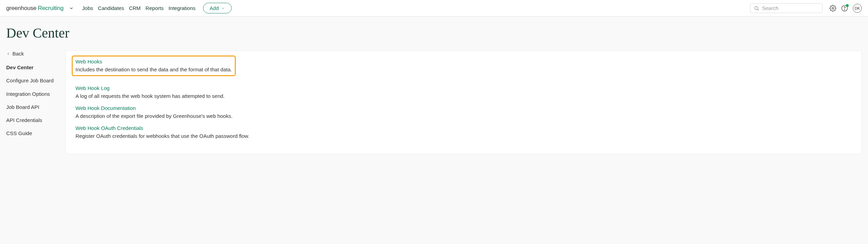 The image size is (868, 244). What do you see at coordinates (21, 8) in the screenshot?
I see `logo-main: greenhouse` at bounding box center [21, 8].